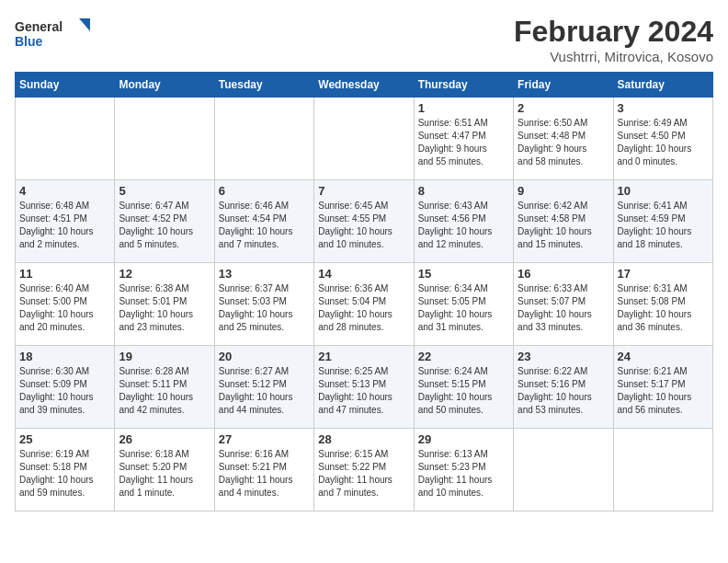  Describe the element at coordinates (265, 391) in the screenshot. I see `day-info: Sunrise: 6:27 AM Sunset: 5:12 PM Dayligh…` at that location.